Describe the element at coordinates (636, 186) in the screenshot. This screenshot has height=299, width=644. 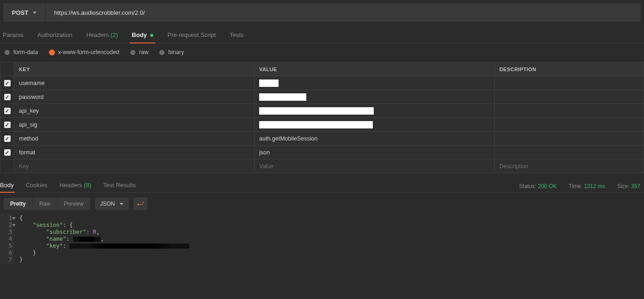
I see `size-value: 357` at that location.